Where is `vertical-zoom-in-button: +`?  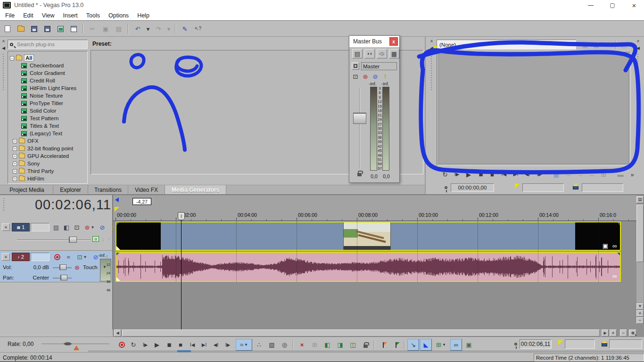
vertical-zoom-in-button: + is located at coordinates (640, 313).